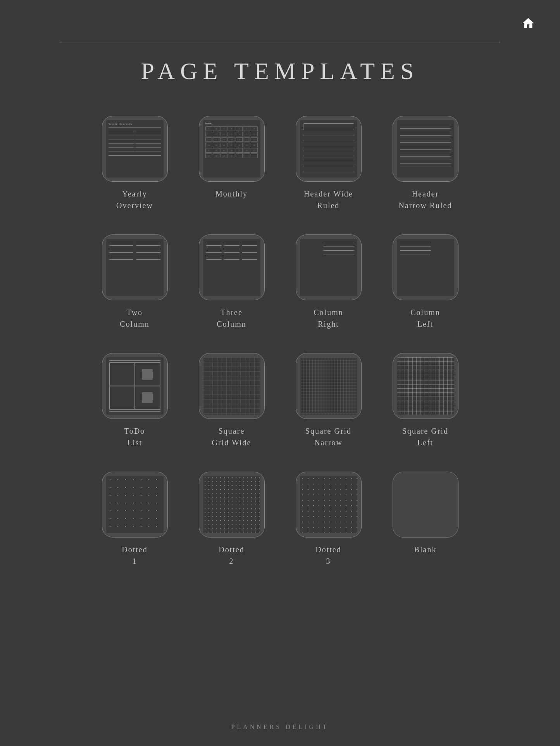 Image resolution: width=560 pixels, height=746 pixels. Describe the element at coordinates (232, 149) in the screenshot. I see `monthly-thumb: Month: SMT WTF S 12 345 6 789 101112 13` at that location.